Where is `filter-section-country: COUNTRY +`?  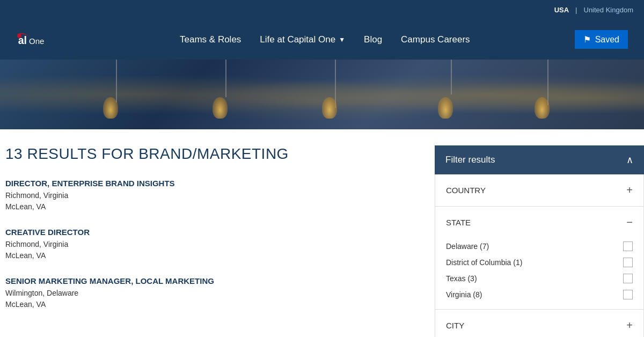
filter-section-country: COUNTRY + is located at coordinates (539, 191).